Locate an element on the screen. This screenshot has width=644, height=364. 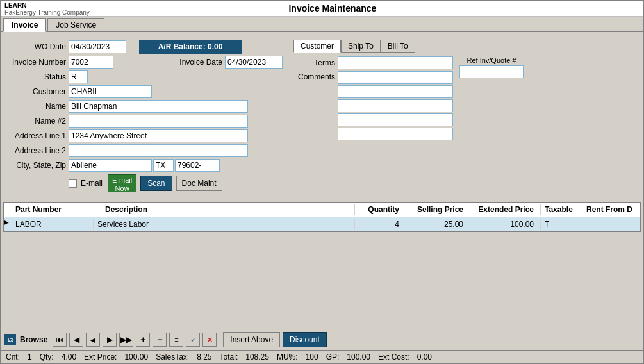
nav-first-button: ⏮ is located at coordinates (60, 340).